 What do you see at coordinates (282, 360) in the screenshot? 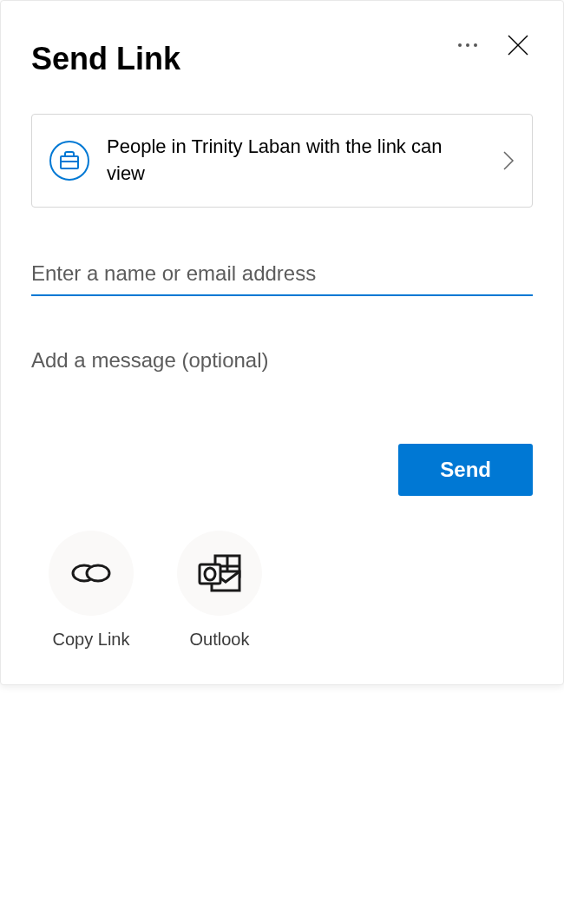
I see `message-input` at bounding box center [282, 360].